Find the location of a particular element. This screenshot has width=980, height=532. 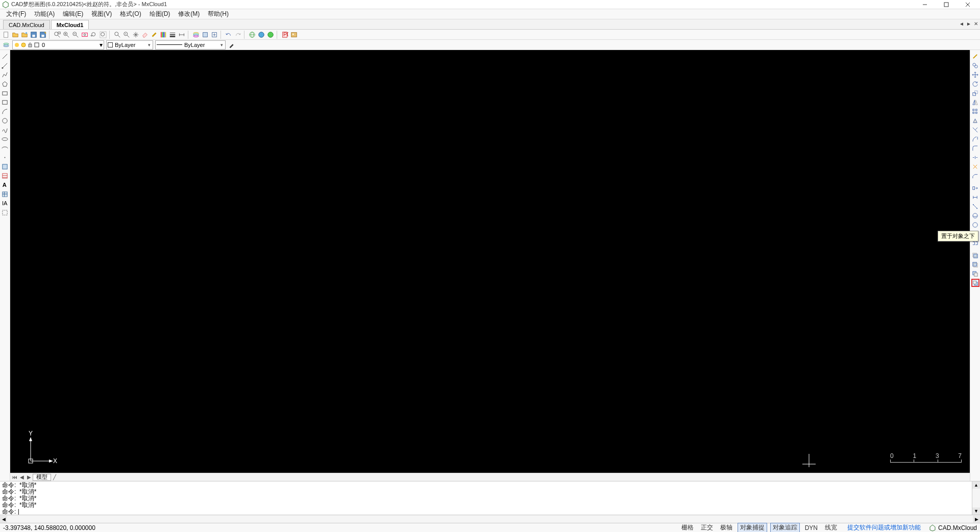

lengthen-icon is located at coordinates (975, 197).